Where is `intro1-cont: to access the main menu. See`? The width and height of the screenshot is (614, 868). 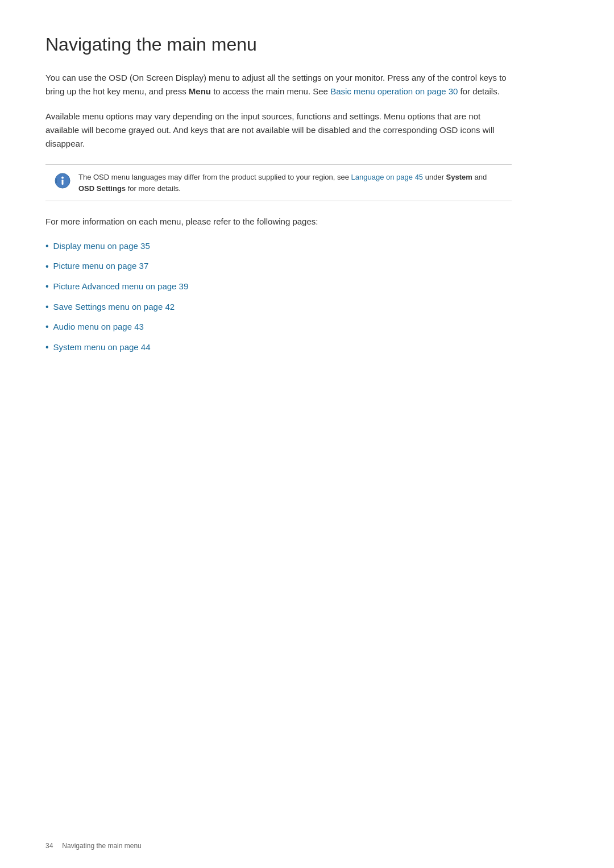
intro1-cont: to access the main menu. See is located at coordinates (271, 91).